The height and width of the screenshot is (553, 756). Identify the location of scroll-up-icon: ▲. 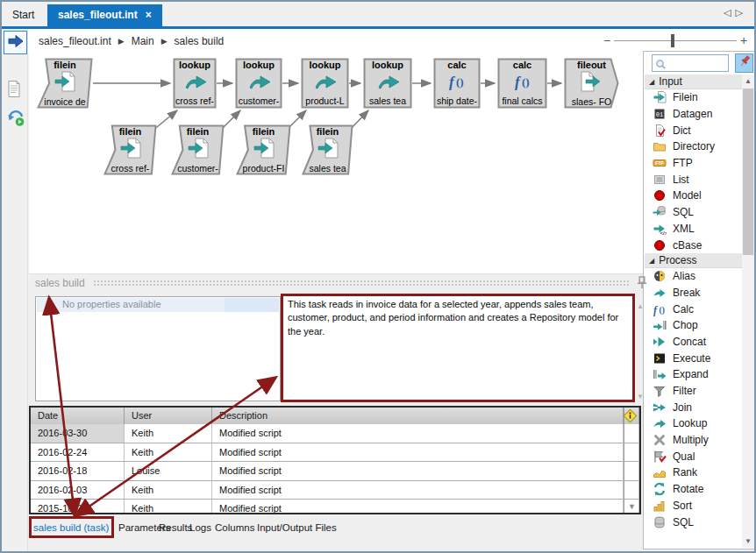
(748, 81).